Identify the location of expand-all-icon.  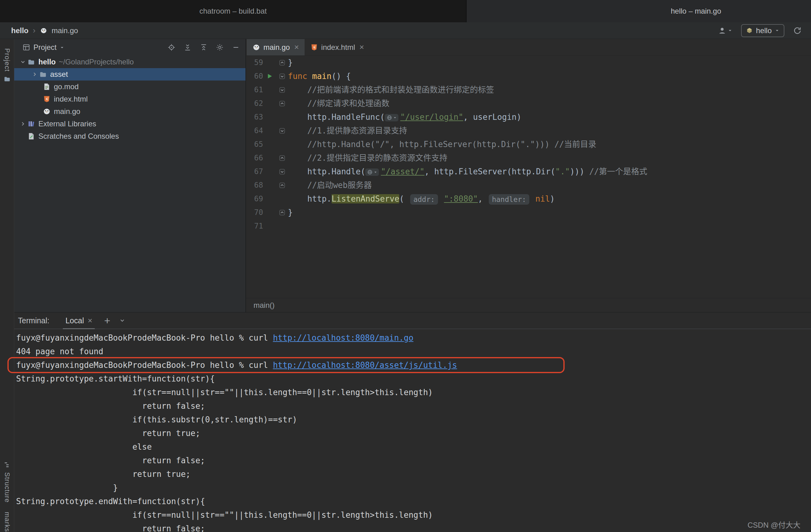
(187, 47).